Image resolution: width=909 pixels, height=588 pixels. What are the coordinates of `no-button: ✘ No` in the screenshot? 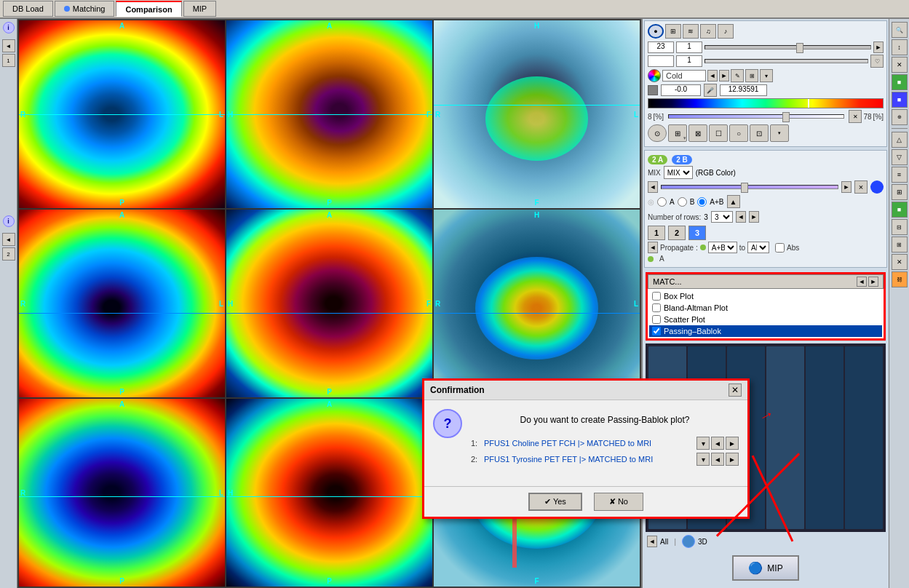 It's located at (619, 502).